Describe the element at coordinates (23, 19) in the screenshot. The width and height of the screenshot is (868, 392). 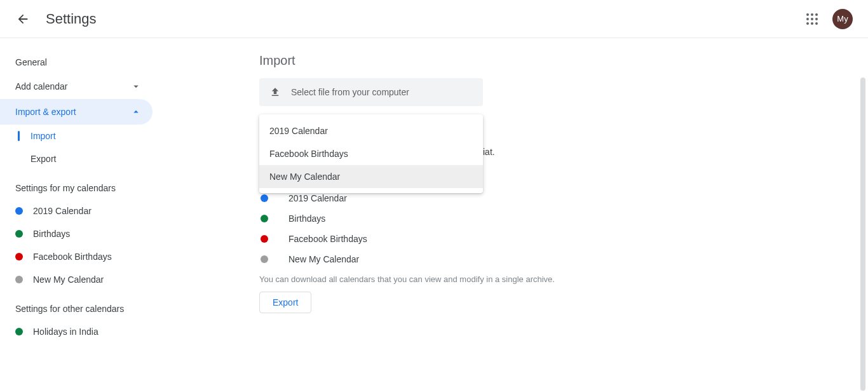
I see `arrow-back-icon` at that location.